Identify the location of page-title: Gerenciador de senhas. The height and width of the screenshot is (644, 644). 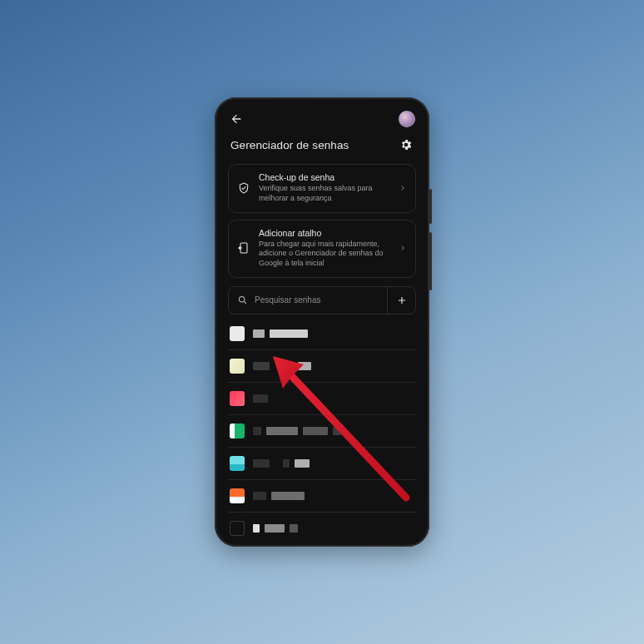
(290, 145).